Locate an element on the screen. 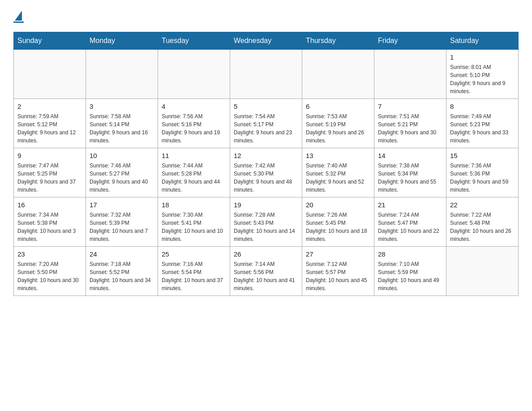 The image size is (532, 411). calendar-cell: 5Sunrise: 7:54 AM Sunset: 5:17 PM Daylig… is located at coordinates (266, 124).